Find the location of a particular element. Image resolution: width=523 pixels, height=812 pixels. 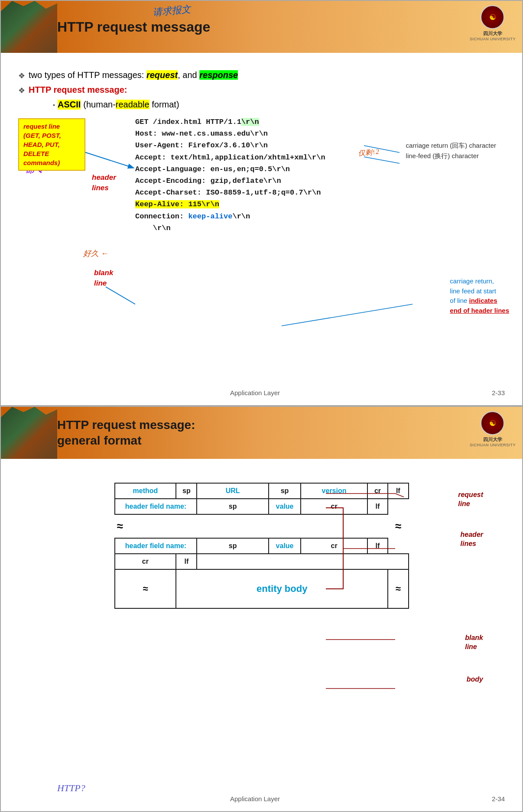

slide2-title: HTTP request message: general format is located at coordinates (127, 433).